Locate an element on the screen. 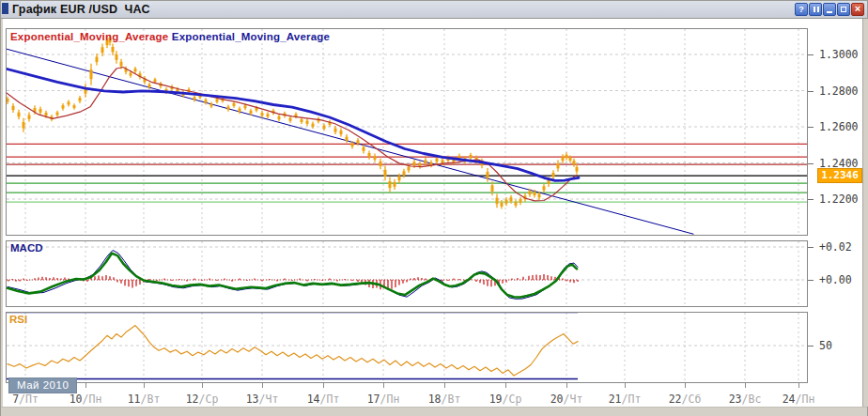  indicator-legend: Exponential_Moving_Average Exponential_M… is located at coordinates (170, 37).